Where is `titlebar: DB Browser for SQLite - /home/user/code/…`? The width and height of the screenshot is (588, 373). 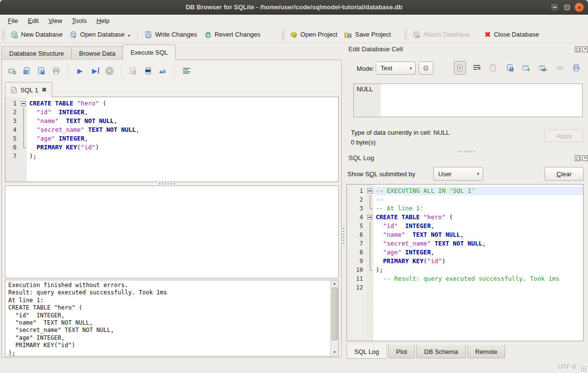
titlebar: DB Browser for SQLite - /home/user/code/… is located at coordinates (294, 7).